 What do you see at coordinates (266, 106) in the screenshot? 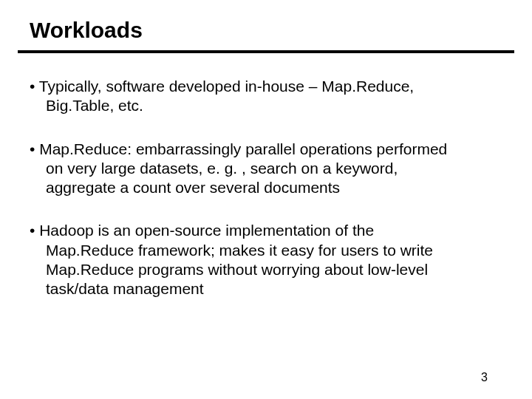
I see `bullet-line: Big.Table, etc.` at bounding box center [266, 106].